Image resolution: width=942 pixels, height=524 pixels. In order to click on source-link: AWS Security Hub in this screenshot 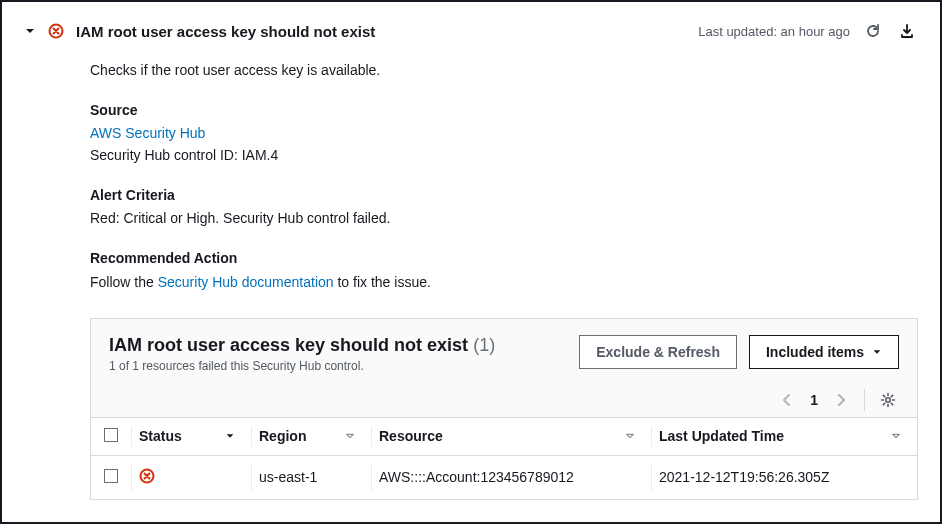, I will do `click(148, 133)`.